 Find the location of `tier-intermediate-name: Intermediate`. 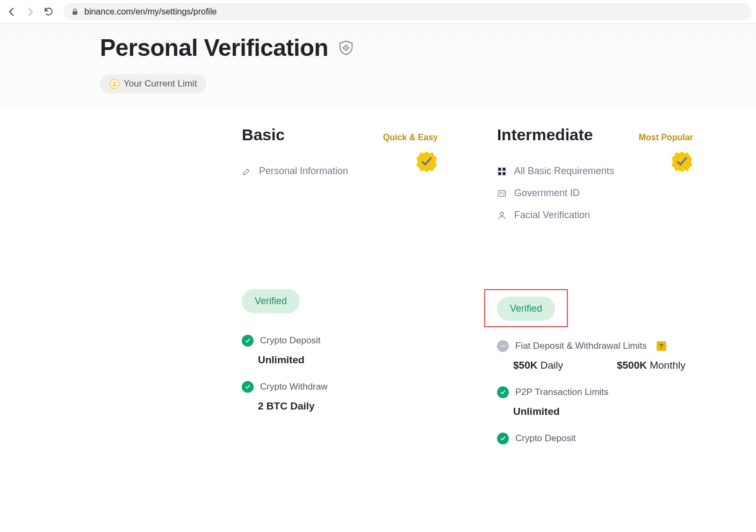

tier-intermediate-name: Intermediate is located at coordinates (545, 135).